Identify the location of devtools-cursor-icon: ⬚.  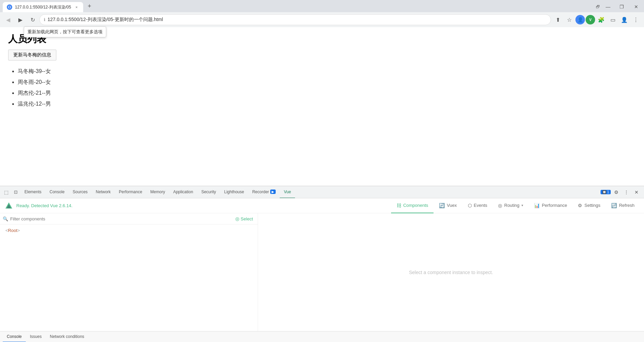
(6, 192).